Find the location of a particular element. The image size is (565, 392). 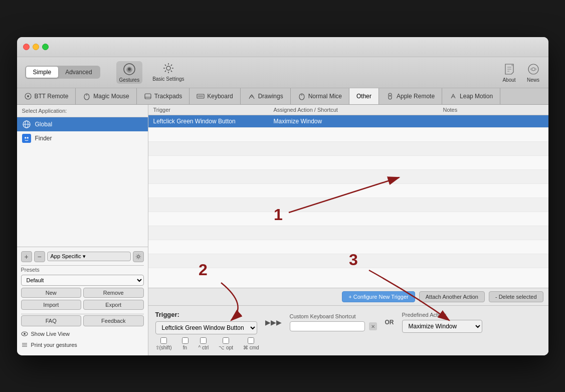

minimize-button is located at coordinates (36, 47).